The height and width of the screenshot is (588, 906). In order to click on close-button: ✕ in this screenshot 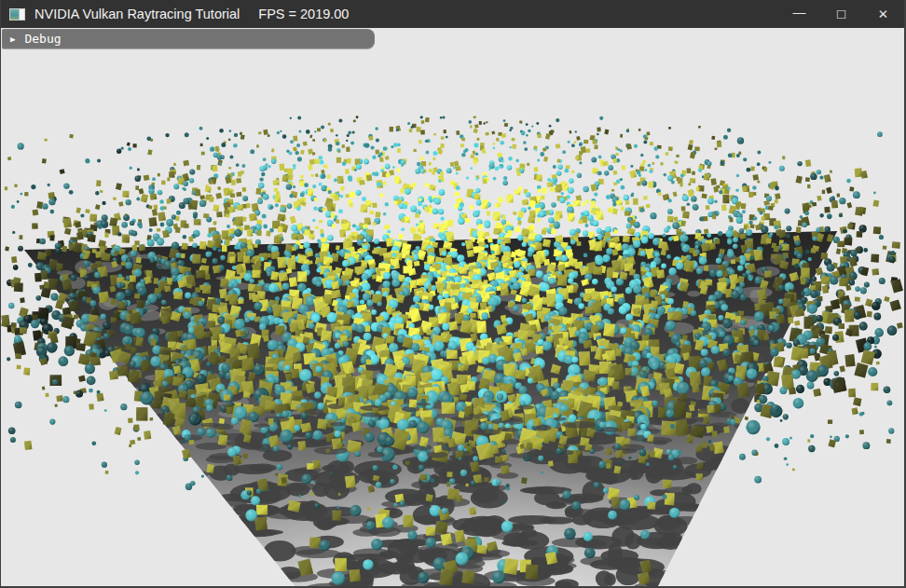, I will do `click(884, 14)`.